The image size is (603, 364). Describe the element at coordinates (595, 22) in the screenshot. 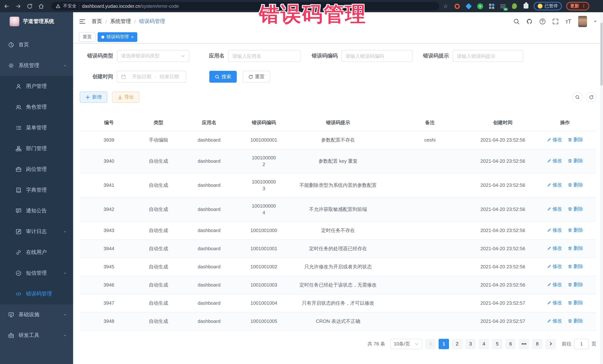

I see `avatar-caret-icon` at that location.